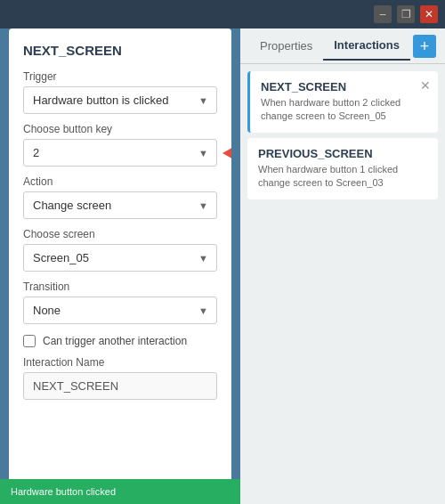  I want to click on panel-title: NEXT_SCREEN, so click(120, 50).